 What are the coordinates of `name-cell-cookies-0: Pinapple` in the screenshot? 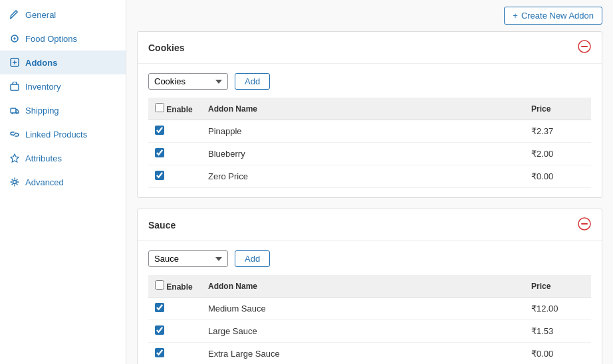 It's located at (363, 132).